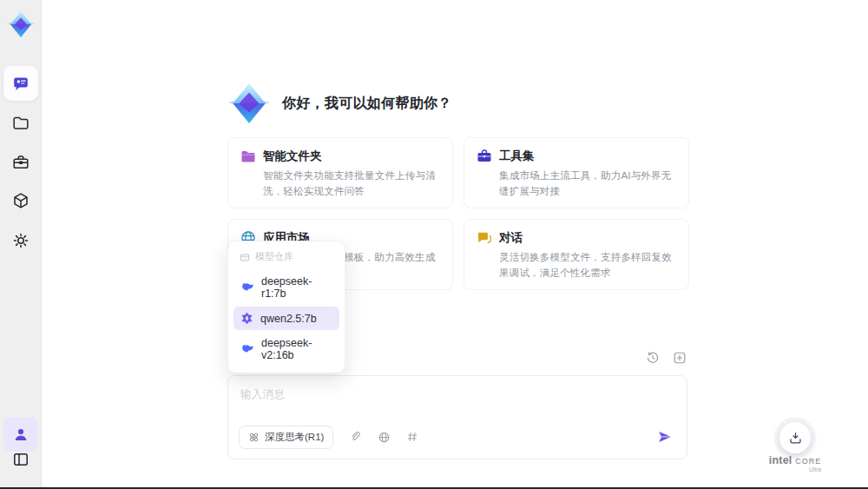  I want to click on model-option-deepseek-v2: deepseek-v2:16b, so click(286, 349).